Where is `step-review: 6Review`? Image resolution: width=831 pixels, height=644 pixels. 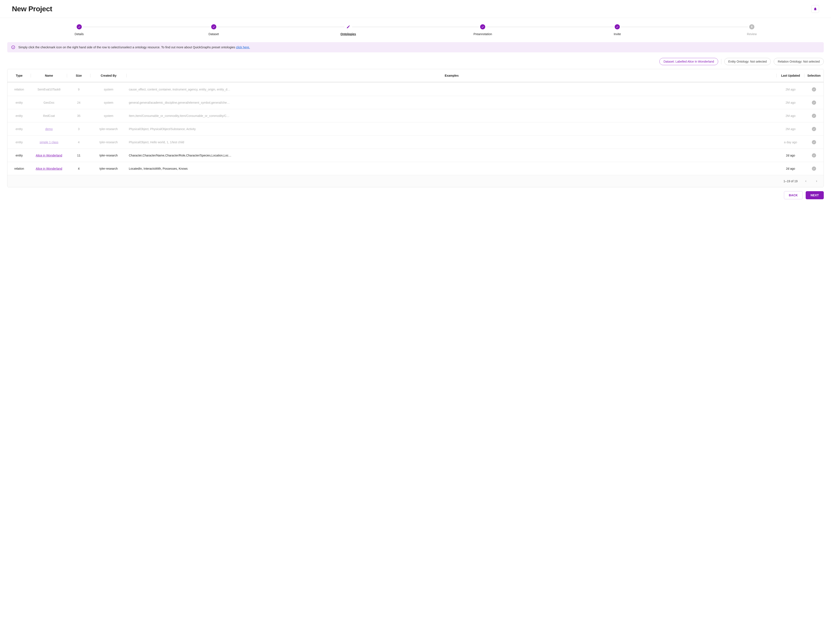
step-review: 6Review is located at coordinates (752, 30).